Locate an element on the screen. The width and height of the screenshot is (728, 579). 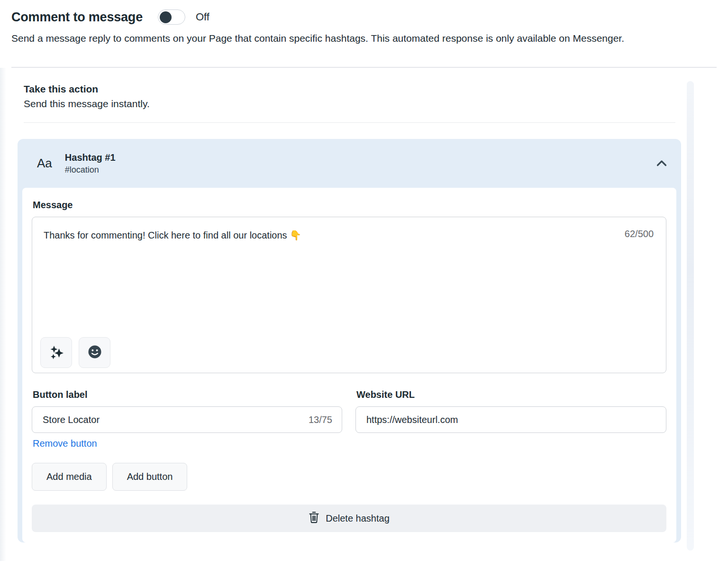
scrollbar is located at coordinates (690, 316).